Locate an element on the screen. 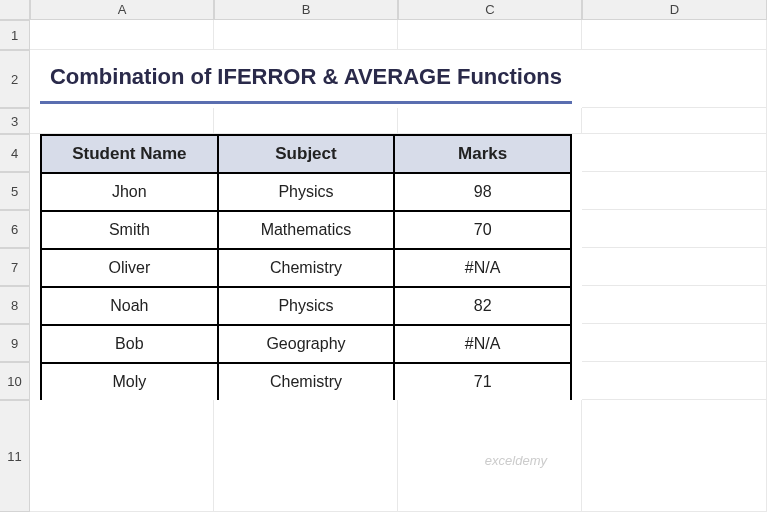  cell-marks: 71 is located at coordinates (482, 382).